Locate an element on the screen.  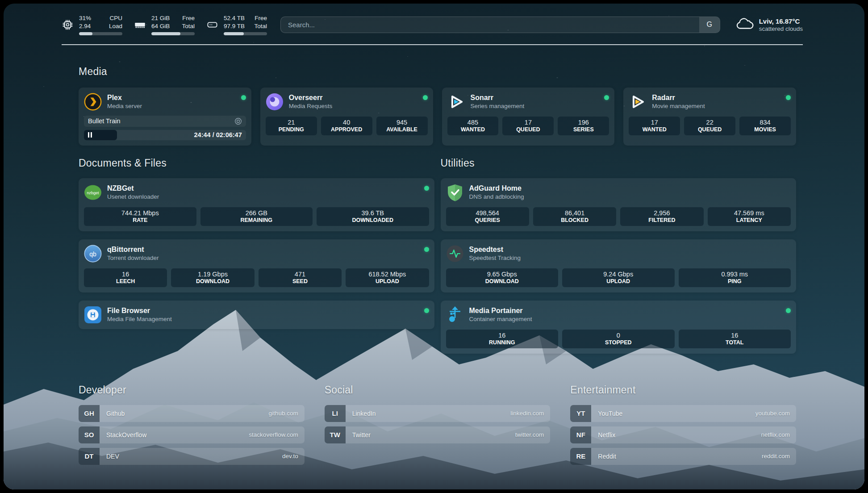
social-group-title: Social is located at coordinates (438, 390).